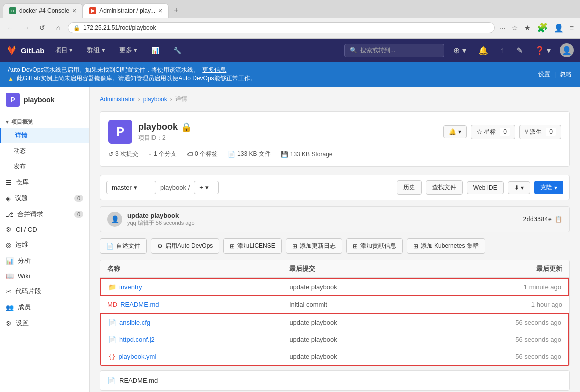 Image resolution: width=580 pixels, height=392 pixels. Describe the element at coordinates (335, 139) in the screenshot. I see `project-info-card: P playbook 🔒 项目ID：2 🔔 ▾` at that location.